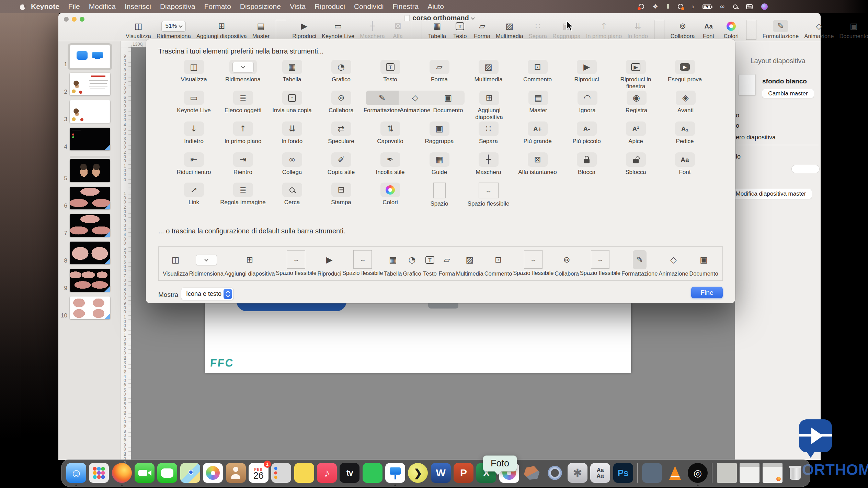 This screenshot has width=868, height=488. What do you see at coordinates (304, 30) in the screenshot?
I see `toolbar-item-riproduci: ▶Riproduci` at bounding box center [304, 30].